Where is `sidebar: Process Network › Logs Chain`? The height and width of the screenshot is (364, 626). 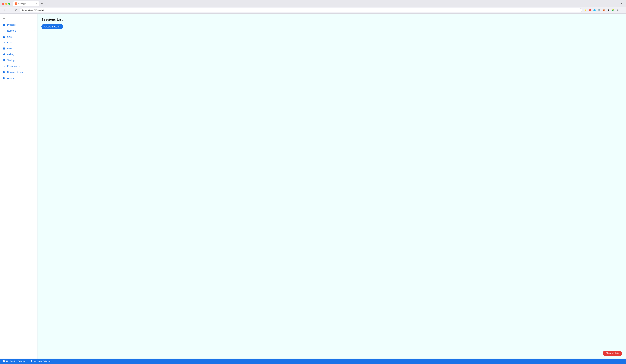
sidebar: Process Network › Logs Chain is located at coordinates (19, 186).